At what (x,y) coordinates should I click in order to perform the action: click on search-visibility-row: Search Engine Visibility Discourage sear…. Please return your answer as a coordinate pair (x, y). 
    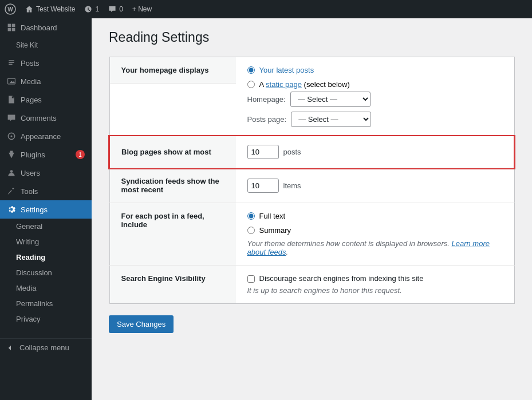
    Looking at the image, I should click on (312, 285).